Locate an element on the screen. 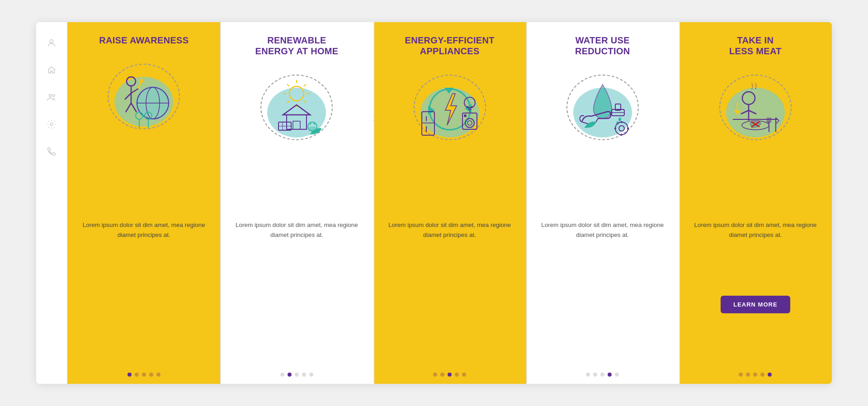  settings-icon is located at coordinates (52, 124).